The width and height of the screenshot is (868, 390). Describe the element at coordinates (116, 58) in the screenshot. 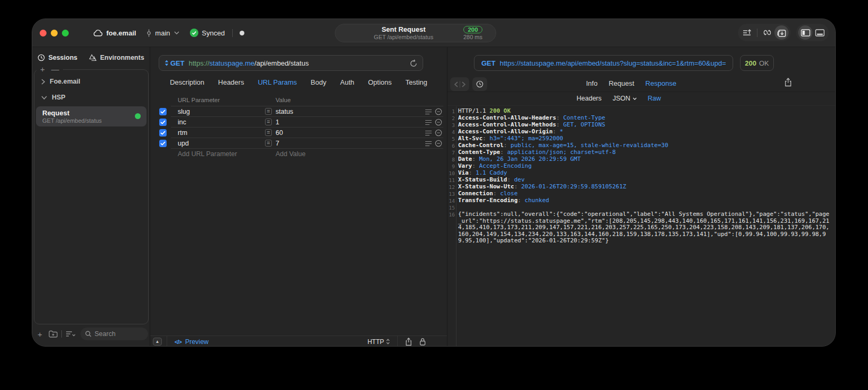

I see `tab-environments: Environments` at that location.